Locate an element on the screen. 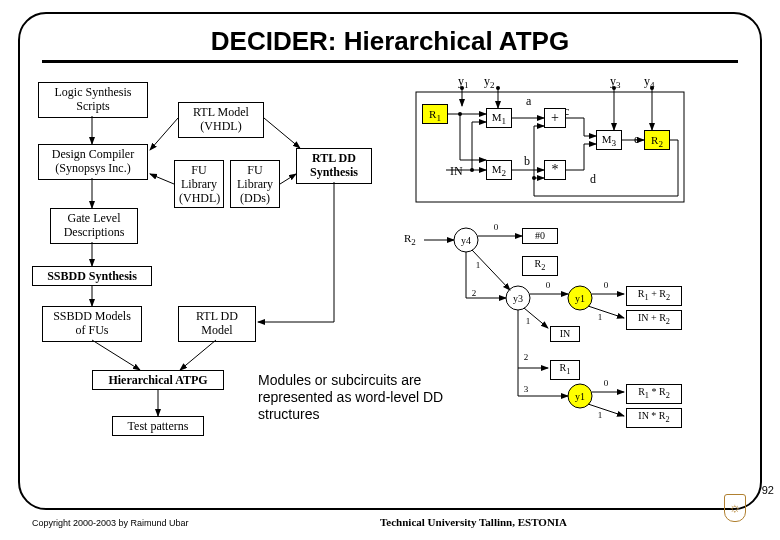 This screenshot has width=780, height=540. reg-r1: R1 is located at coordinates (435, 114).